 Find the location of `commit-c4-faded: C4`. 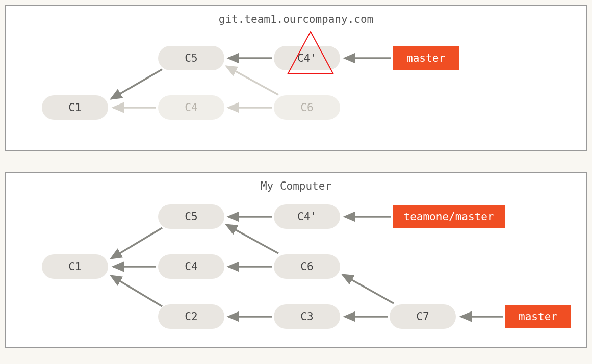

commit-c4-faded: C4 is located at coordinates (191, 108).